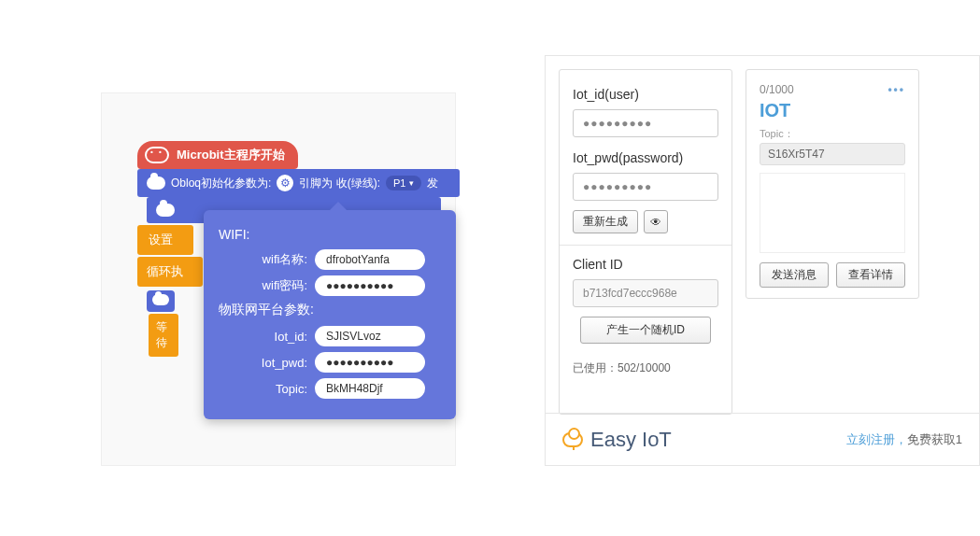 The height and width of the screenshot is (536, 980). Describe the element at coordinates (605, 222) in the screenshot. I see `regenerate-button: 重新生成` at that location.